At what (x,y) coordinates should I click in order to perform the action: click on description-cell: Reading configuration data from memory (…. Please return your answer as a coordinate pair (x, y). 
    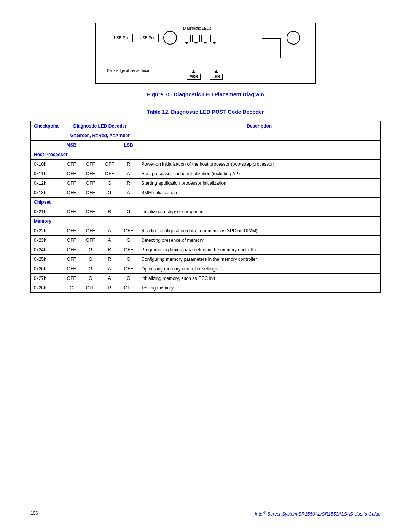
    Looking at the image, I should click on (260, 231).